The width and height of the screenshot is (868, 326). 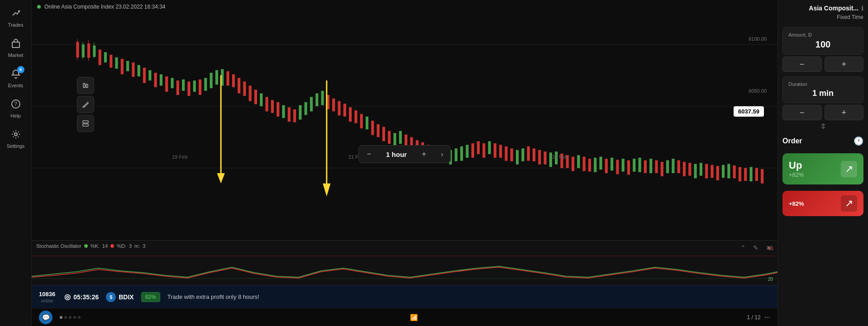 What do you see at coordinates (802, 64) in the screenshot?
I see `amount-decrease-btn: −` at bounding box center [802, 64].